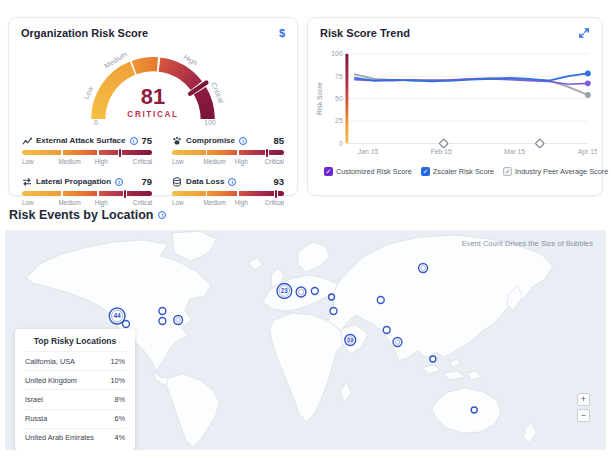 Image resolution: width=611 pixels, height=458 pixels. I want to click on location-name: Russia, so click(36, 418).